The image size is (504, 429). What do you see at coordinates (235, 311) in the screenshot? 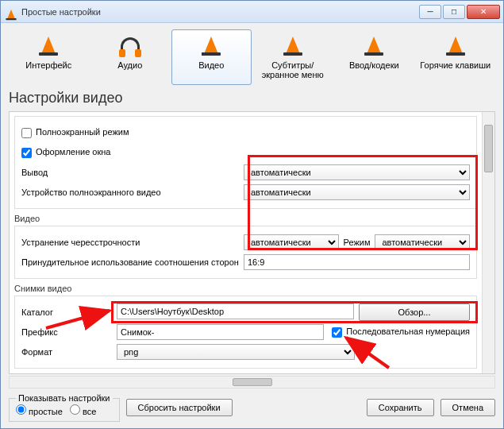
I see `directory-input` at bounding box center [235, 311].